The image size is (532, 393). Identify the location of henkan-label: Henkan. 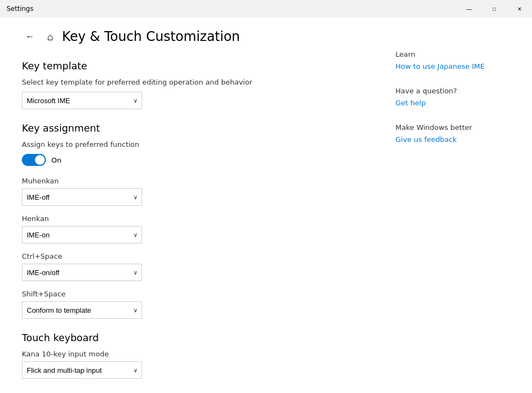
(190, 218).